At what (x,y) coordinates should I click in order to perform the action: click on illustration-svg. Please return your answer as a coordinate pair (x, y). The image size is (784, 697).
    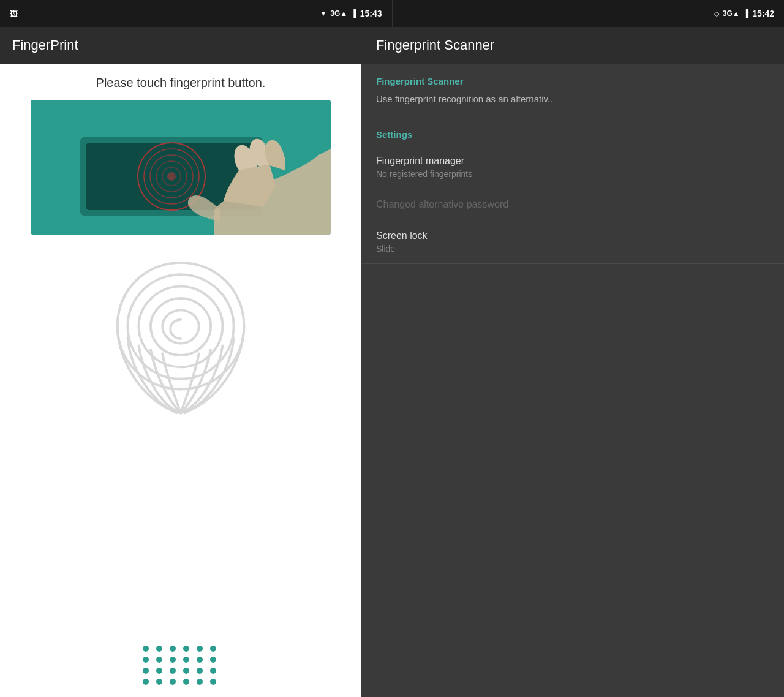
    Looking at the image, I should click on (181, 167).